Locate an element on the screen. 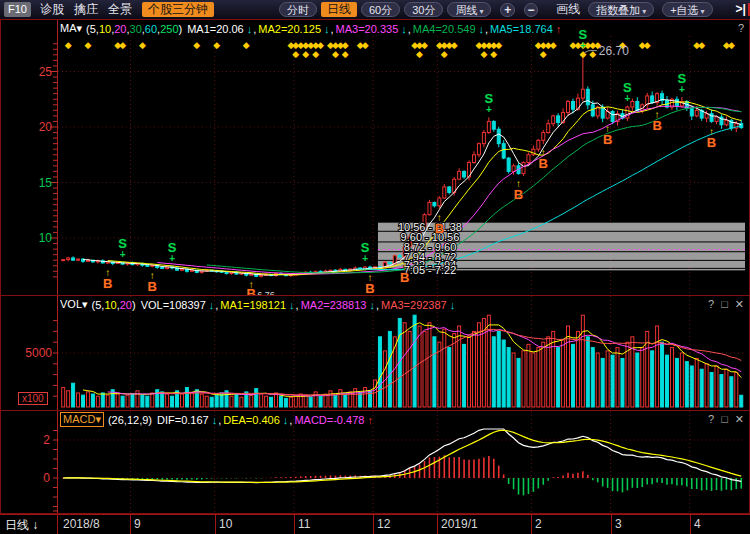 The width and height of the screenshot is (750, 534). period-tab-周线: 周线▾ is located at coordinates (469, 10).